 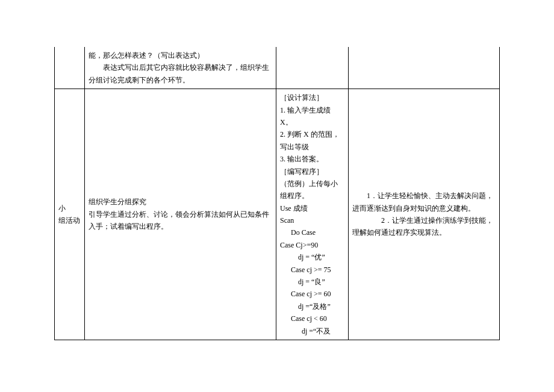 I want to click on code-line: Case cj < 60, so click(x=312, y=319).